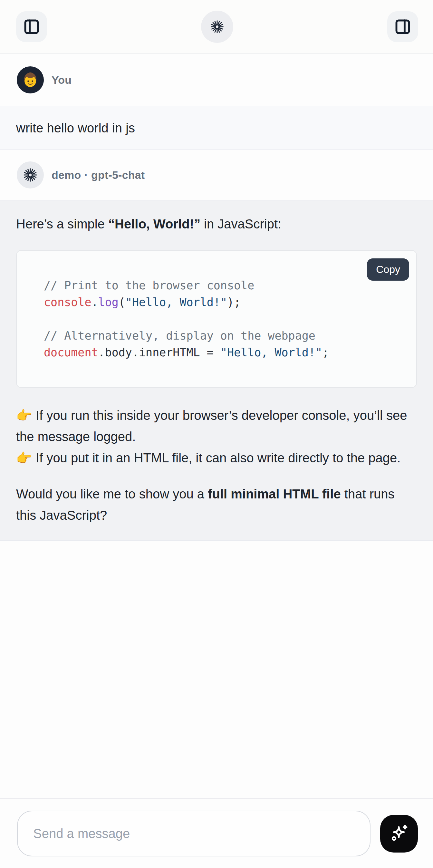 The width and height of the screenshot is (433, 868). Describe the element at coordinates (216, 27) in the screenshot. I see `top-bar` at that location.